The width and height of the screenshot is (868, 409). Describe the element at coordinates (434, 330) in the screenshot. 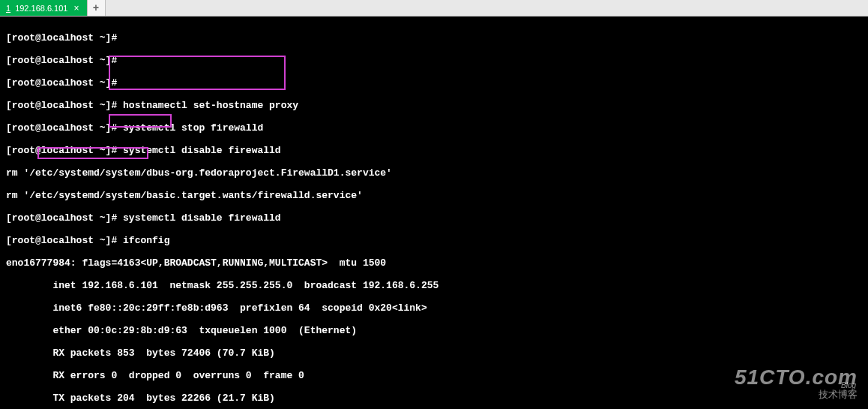

I see `terminal-line: ether 00:0c:29:8b:d9:63 txqueuelen 1000 …` at that location.